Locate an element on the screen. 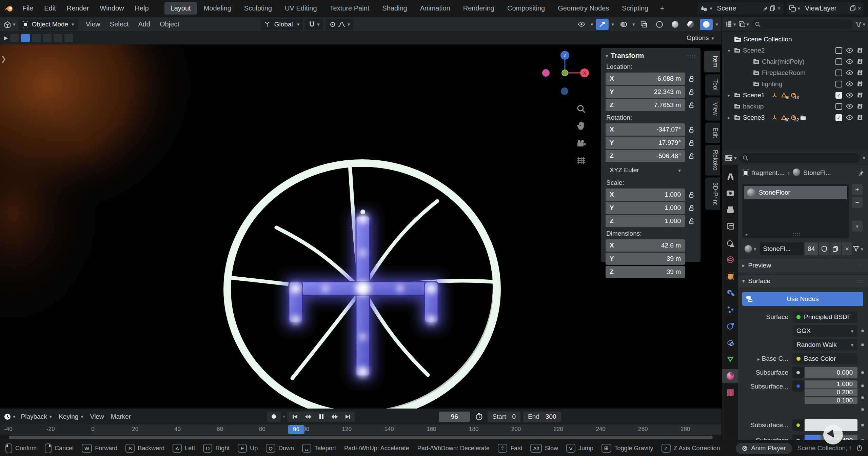 Image resolution: width=868 pixels, height=456 pixels. frame-end-field: End300 is located at coordinates (542, 417).